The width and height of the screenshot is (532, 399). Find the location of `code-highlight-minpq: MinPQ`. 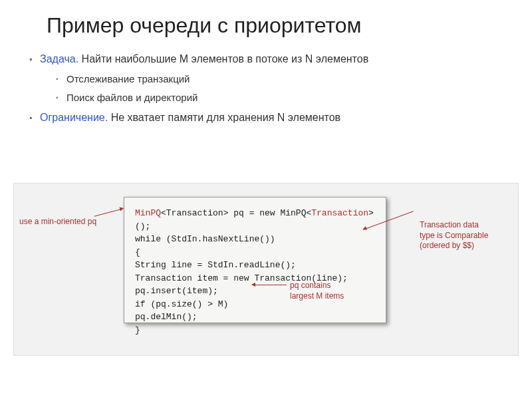

code-highlight-minpq: MinPQ is located at coordinates (148, 213).